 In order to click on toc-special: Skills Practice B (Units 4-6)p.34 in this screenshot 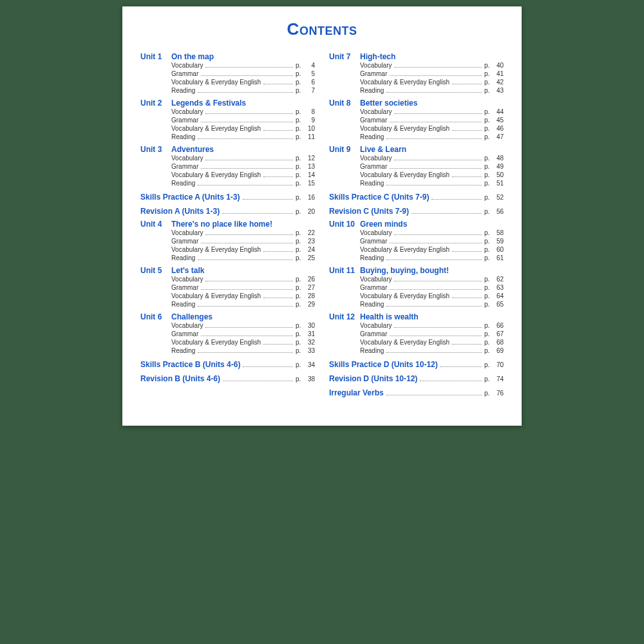, I will do `click(228, 365)`.